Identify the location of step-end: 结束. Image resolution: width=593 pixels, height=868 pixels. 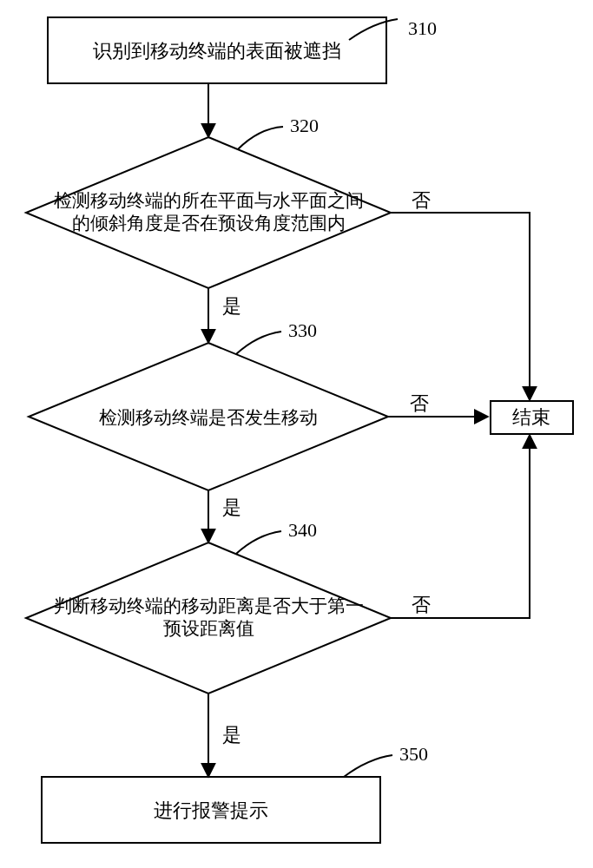
(531, 418).